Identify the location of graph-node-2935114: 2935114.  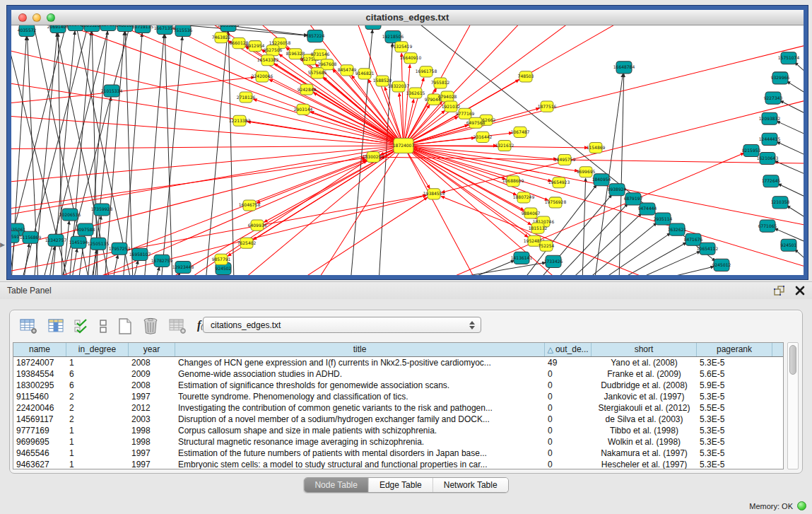
(663, 219).